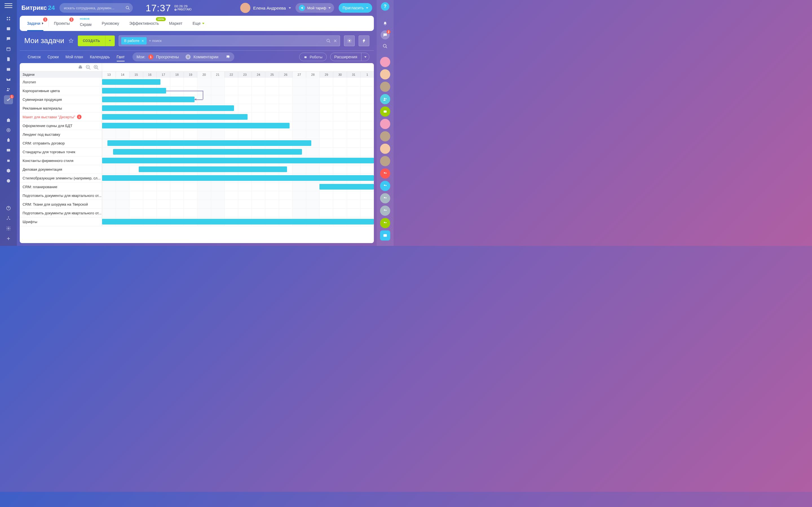  I want to click on view-tab-Мой план: Мой план, so click(74, 57).